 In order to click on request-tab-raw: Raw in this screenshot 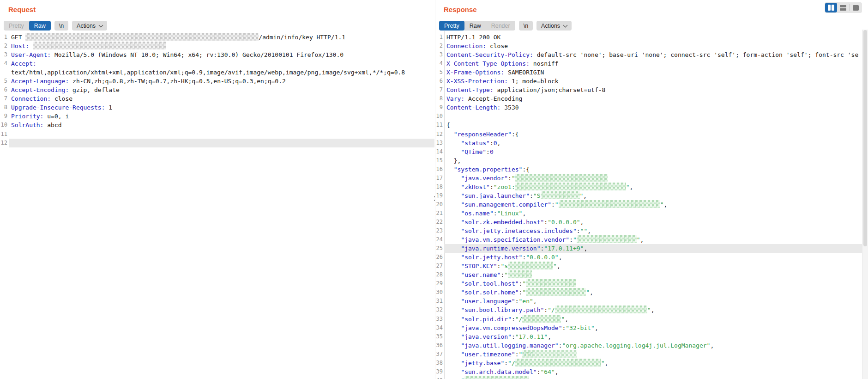, I will do `click(40, 26)`.